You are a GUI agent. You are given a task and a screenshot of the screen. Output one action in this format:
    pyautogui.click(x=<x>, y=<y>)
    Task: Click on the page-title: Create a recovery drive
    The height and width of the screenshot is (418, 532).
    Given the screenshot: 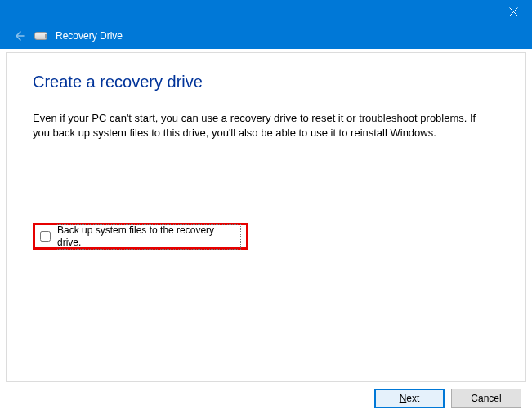 What is the action you would take?
    pyautogui.click(x=266, y=82)
    